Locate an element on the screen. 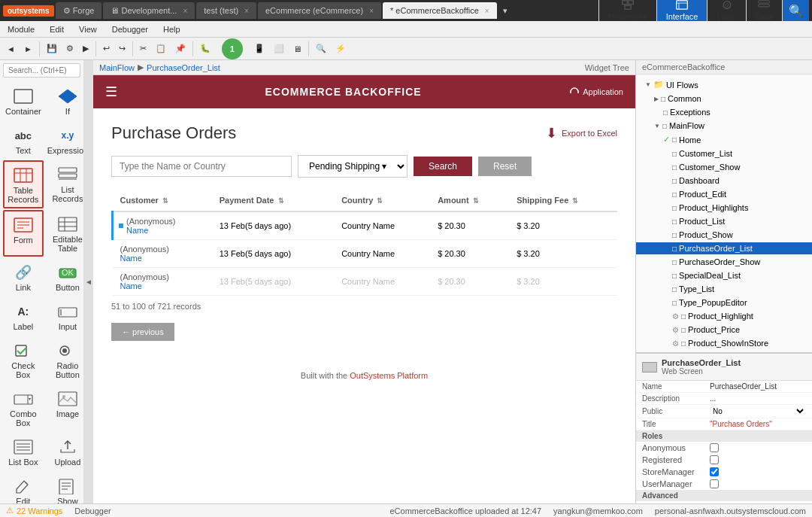 This screenshot has height=517, width=812. breadcrumb-screen: PurchaseOrder_List is located at coordinates (183, 68).